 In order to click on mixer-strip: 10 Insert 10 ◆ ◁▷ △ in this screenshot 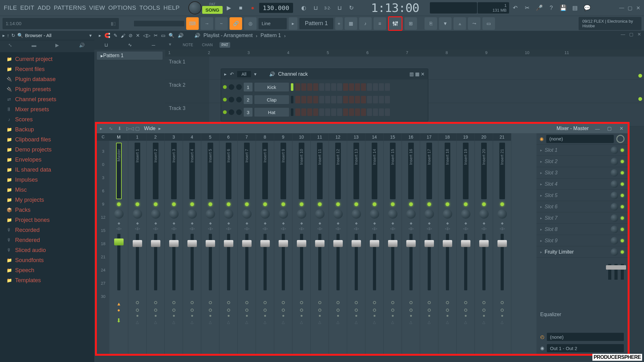, I will do `click(302, 244)`.